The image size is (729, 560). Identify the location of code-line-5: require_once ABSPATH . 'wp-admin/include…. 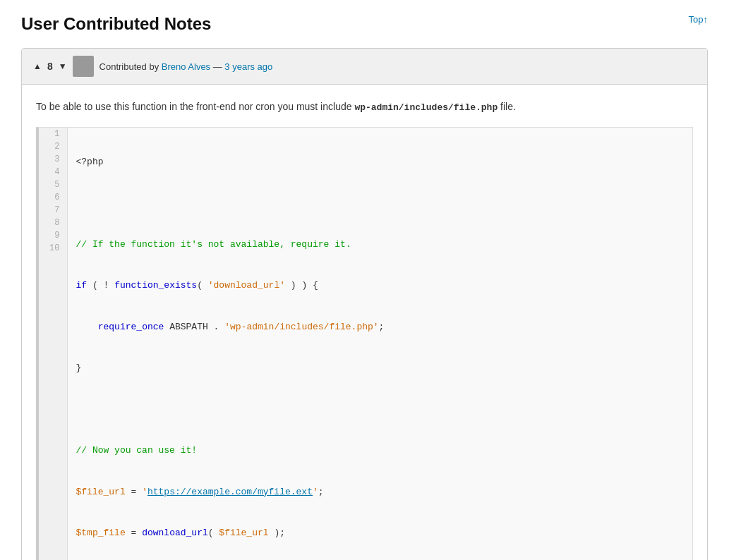
(380, 327).